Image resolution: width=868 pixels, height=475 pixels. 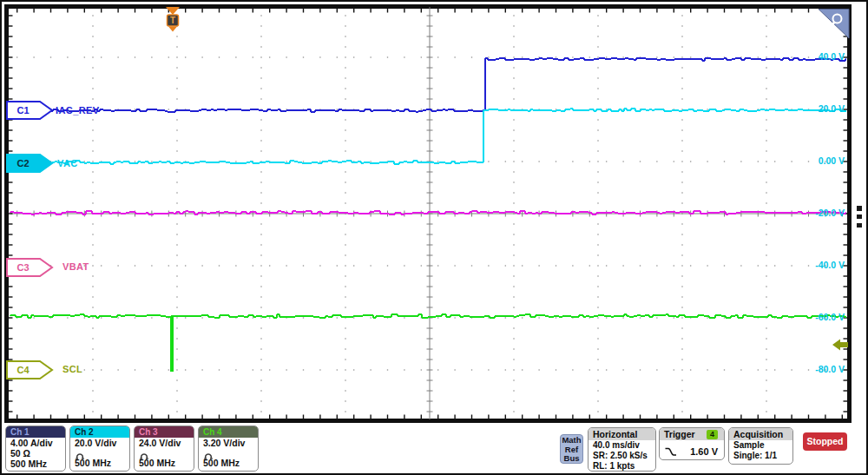 What do you see at coordinates (30, 370) in the screenshot?
I see `channel-badge-c4: C4` at bounding box center [30, 370].